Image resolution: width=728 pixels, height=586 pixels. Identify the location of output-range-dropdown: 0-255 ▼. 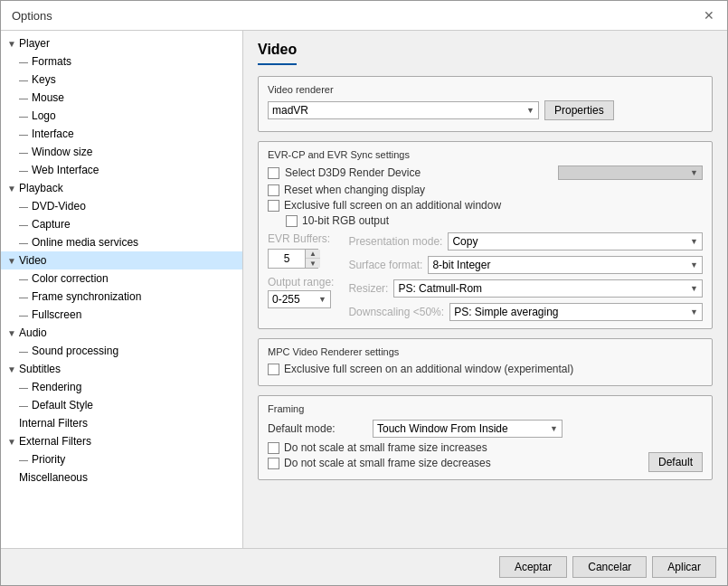
(299, 299).